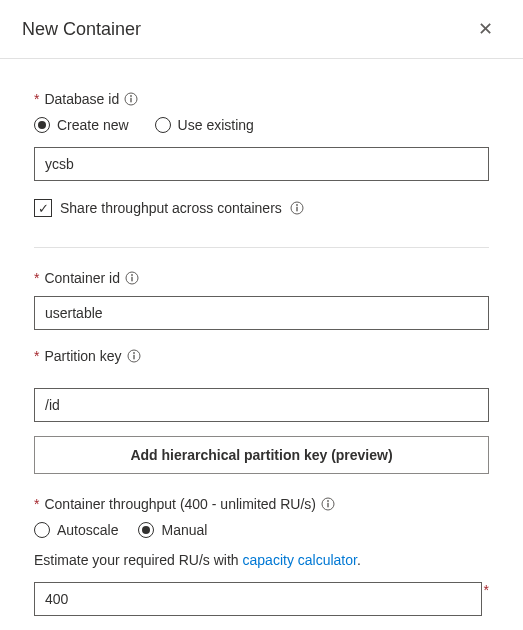 The width and height of the screenshot is (523, 630). What do you see at coordinates (180, 504) in the screenshot?
I see `throughput-label: Container throughput (400 - unlimited RU…` at bounding box center [180, 504].